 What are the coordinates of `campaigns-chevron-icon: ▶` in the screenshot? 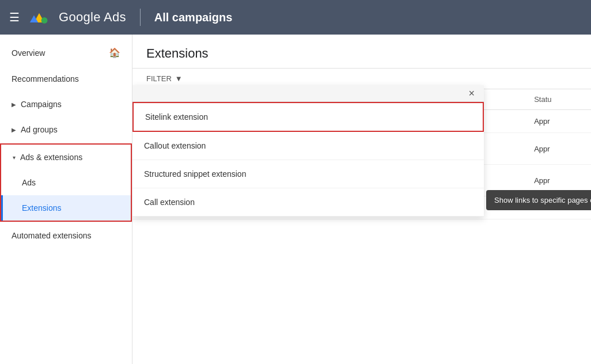 It's located at (14, 105).